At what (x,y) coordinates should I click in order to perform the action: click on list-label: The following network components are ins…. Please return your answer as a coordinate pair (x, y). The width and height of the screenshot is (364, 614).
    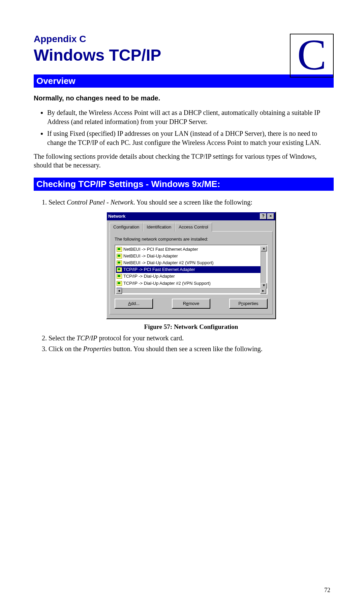
    Looking at the image, I should click on (191, 239).